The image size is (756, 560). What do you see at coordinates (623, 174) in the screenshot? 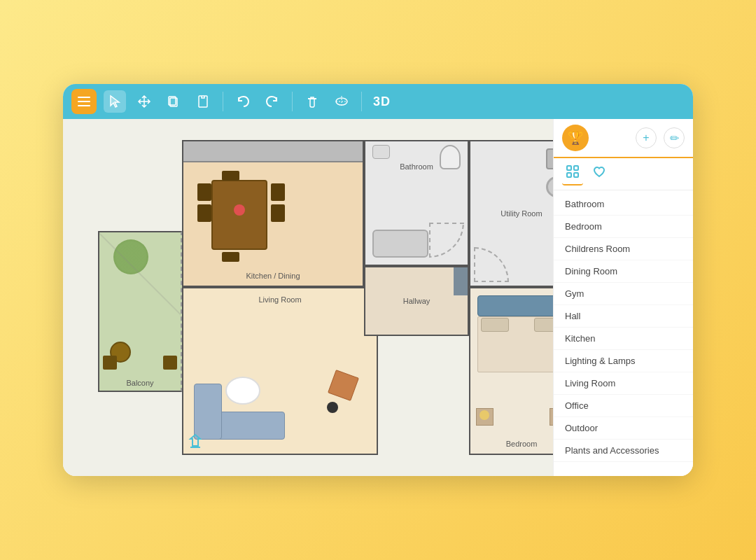
I see `sidebar-tabs` at bounding box center [623, 174].